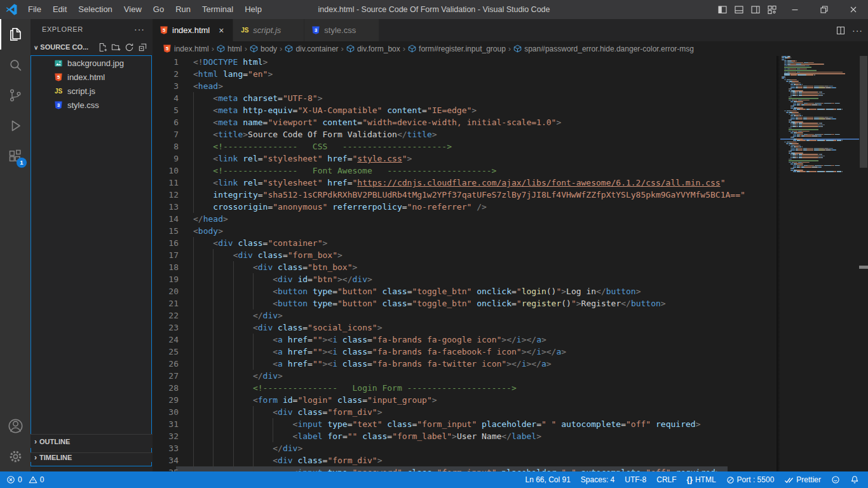  Describe the element at coordinates (186, 48) in the screenshot. I see `breadcrumb-item-index-html: 5index.html` at that location.